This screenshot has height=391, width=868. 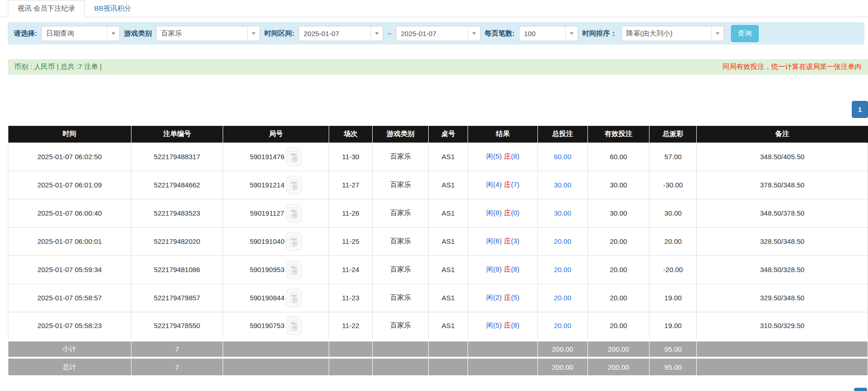 What do you see at coordinates (177, 269) in the screenshot?
I see `cell-bet-id: 522179481086` at bounding box center [177, 269].